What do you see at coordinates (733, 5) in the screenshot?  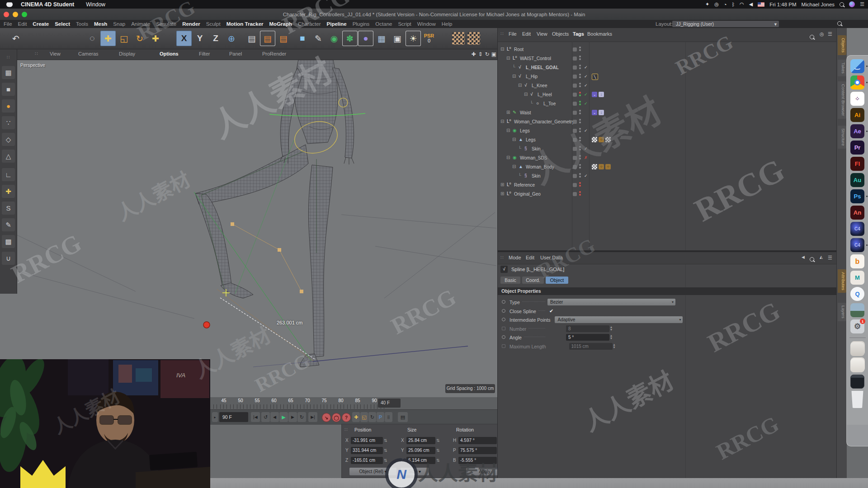 I see `bluetooth-icon: ᛒ` at bounding box center [733, 5].